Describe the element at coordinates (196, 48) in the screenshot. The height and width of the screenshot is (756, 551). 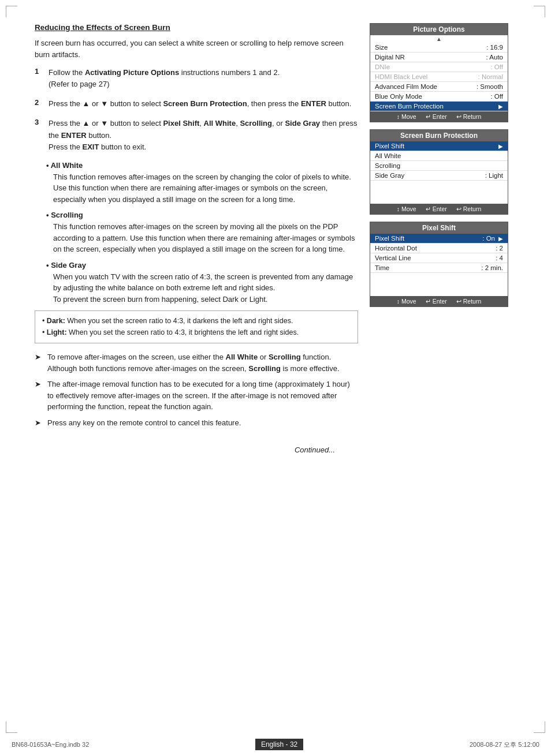
I see `intro-para: If screen burn has occurred, you can sel…` at that location.